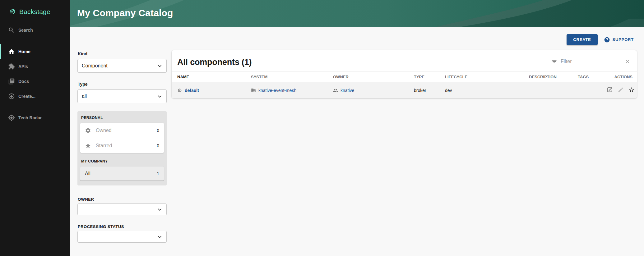  I want to click on system-cell: knative-event-mesh, so click(292, 90).